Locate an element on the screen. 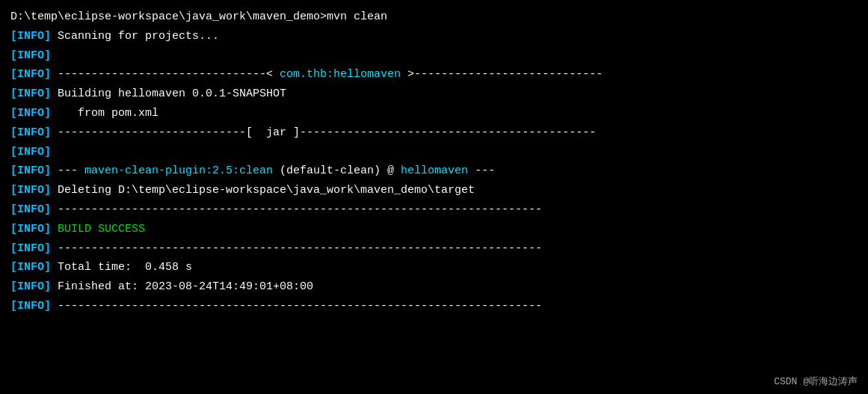 The height and width of the screenshot is (394, 868). line-8-mid: (default-clean) @ is located at coordinates (336, 171).